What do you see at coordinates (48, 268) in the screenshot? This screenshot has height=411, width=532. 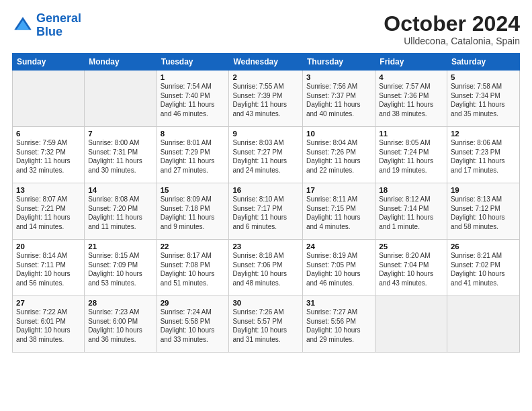 I see `day-cell: 20Sunrise: 8:14 AM Sunset: 7:11 PM Dayli…` at bounding box center [48, 268].